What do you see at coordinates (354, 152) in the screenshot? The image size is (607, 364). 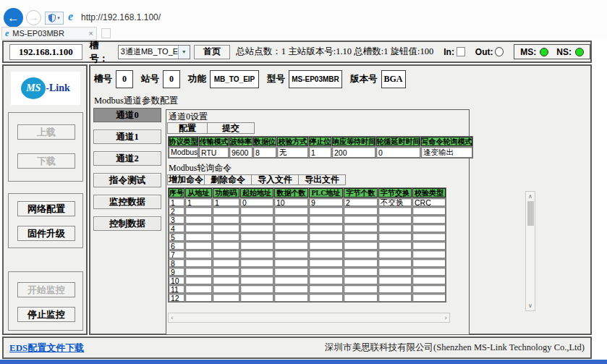 I see `cell-input: 200` at bounding box center [354, 152].